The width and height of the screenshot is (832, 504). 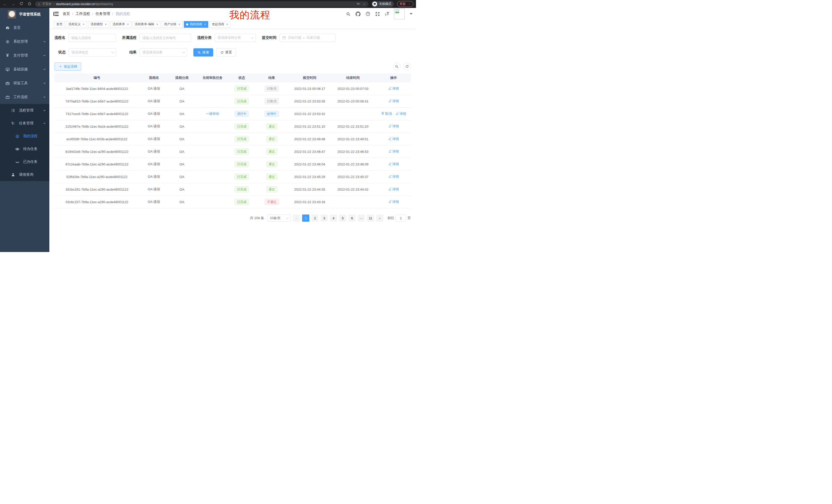 What do you see at coordinates (343, 218) in the screenshot?
I see `page-button-5: 5` at bounding box center [343, 218].